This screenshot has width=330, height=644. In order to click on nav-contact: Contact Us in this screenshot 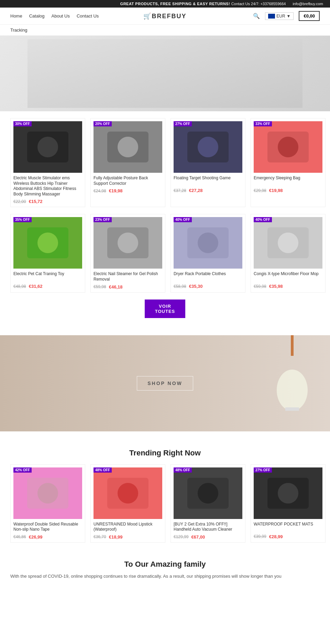, I will do `click(88, 16)`.